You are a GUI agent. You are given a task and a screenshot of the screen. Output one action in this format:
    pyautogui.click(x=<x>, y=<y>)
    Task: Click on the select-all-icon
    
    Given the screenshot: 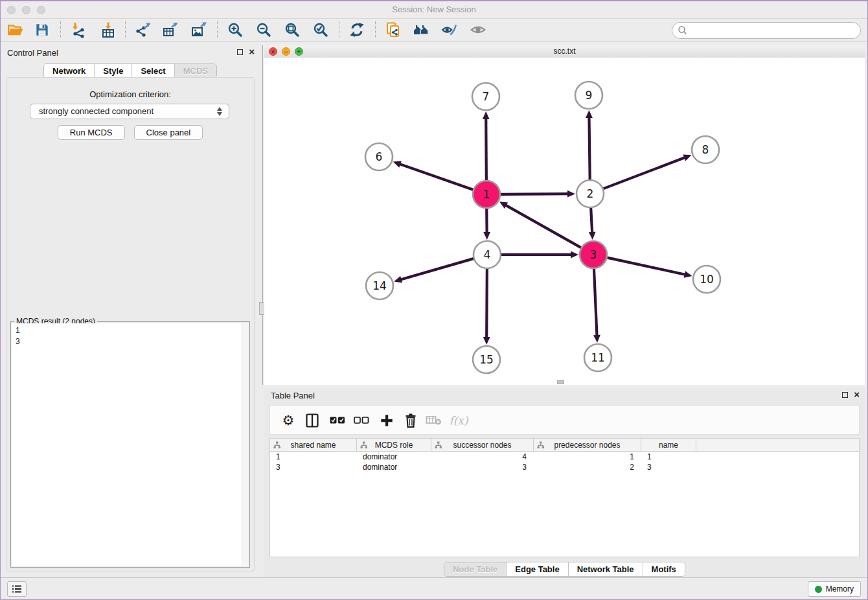 What is the action you would take?
    pyautogui.click(x=337, y=421)
    